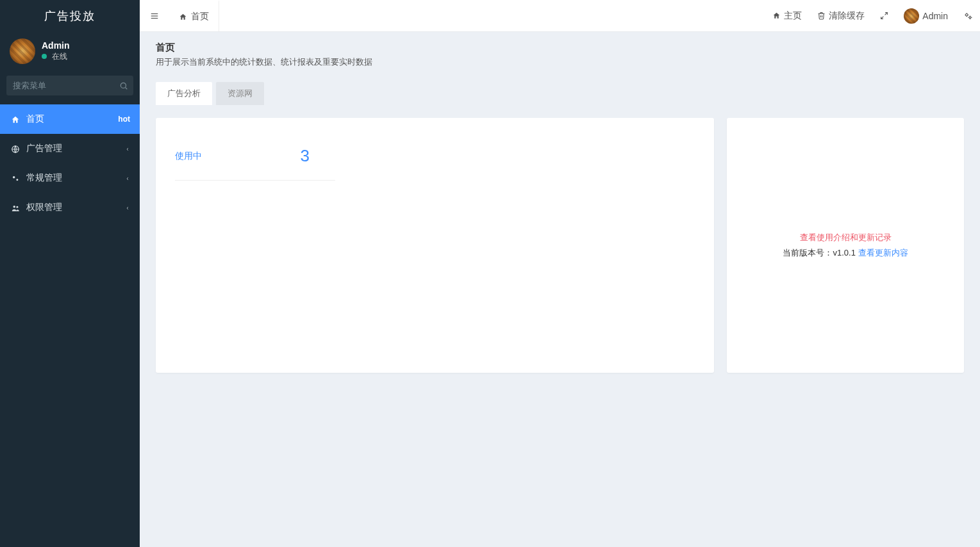  What do you see at coordinates (70, 16) in the screenshot?
I see `app-name: 广告投放` at bounding box center [70, 16].